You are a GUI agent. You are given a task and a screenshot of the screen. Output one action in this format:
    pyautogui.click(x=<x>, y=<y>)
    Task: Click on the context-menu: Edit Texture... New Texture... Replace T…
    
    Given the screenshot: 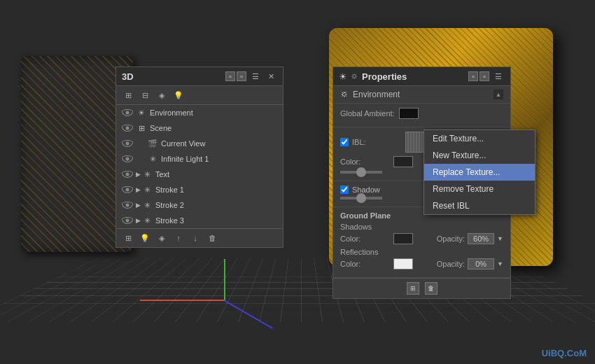 What is the action you would take?
    pyautogui.click(x=479, y=172)
    